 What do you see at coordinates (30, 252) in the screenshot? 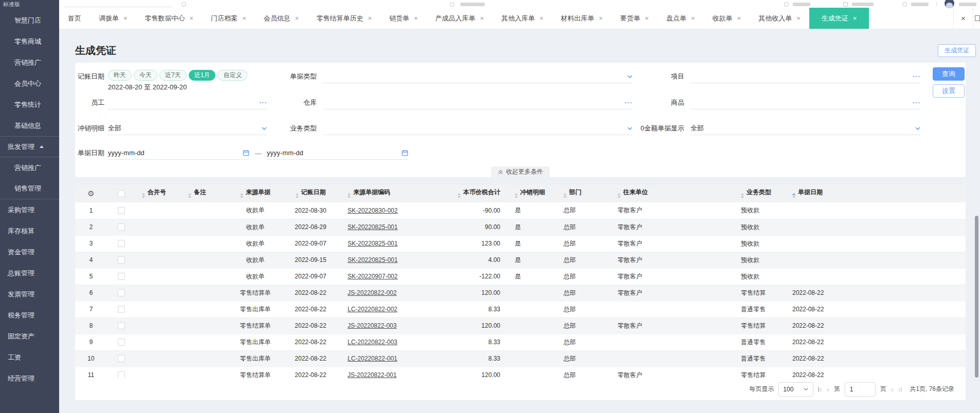
I see `sidebar-item-funds-mgmt: 资金管理` at bounding box center [30, 252].